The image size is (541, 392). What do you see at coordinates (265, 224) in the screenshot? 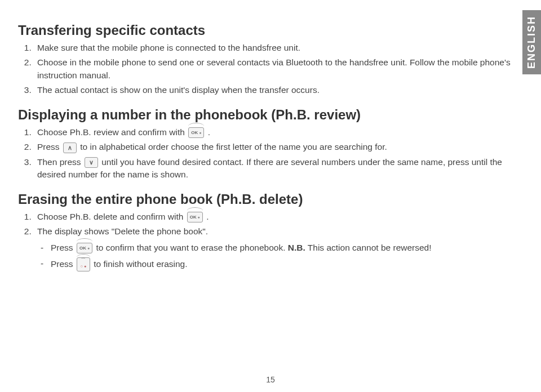
I see `list-erasing: Choose Ph.B. delete and confirm with . T…` at bounding box center [265, 224].